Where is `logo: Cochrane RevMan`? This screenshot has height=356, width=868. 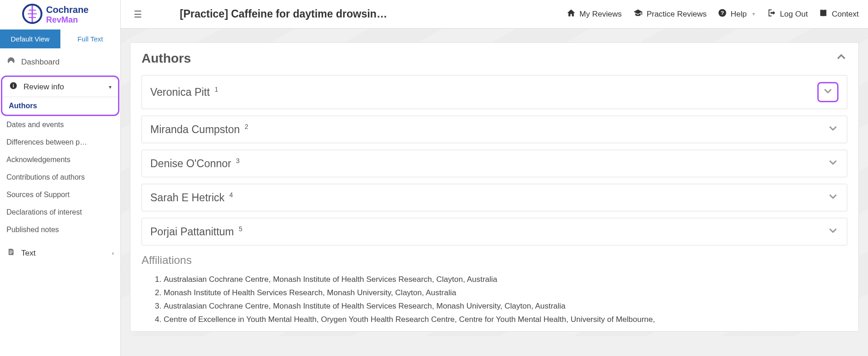 logo: Cochrane RevMan is located at coordinates (60, 15).